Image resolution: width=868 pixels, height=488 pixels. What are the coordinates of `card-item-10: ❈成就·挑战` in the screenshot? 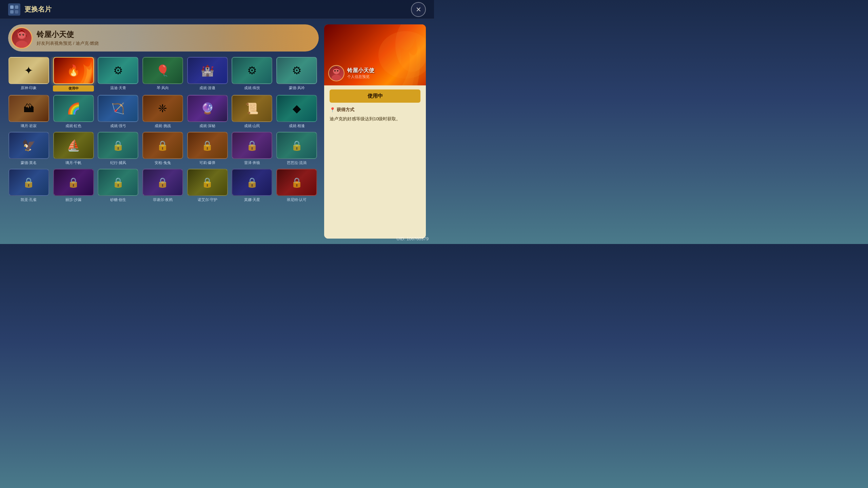 It's located at (163, 112).